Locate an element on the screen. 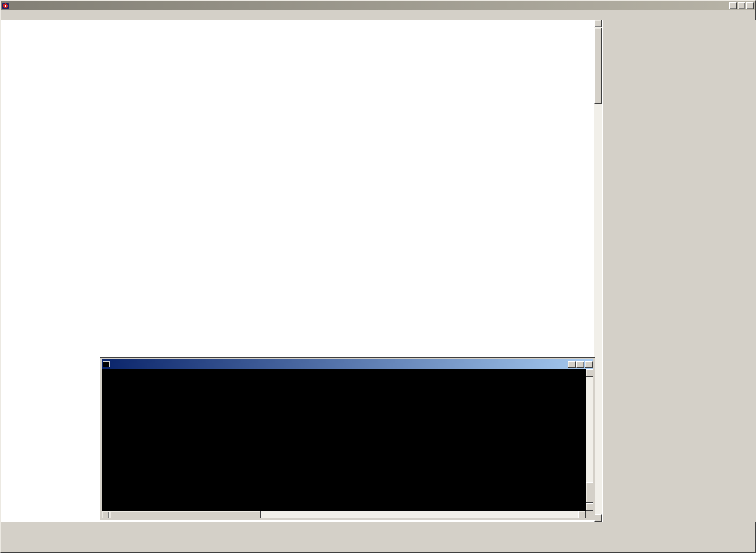 The image size is (756, 553). scroll-up-icon is located at coordinates (598, 24).